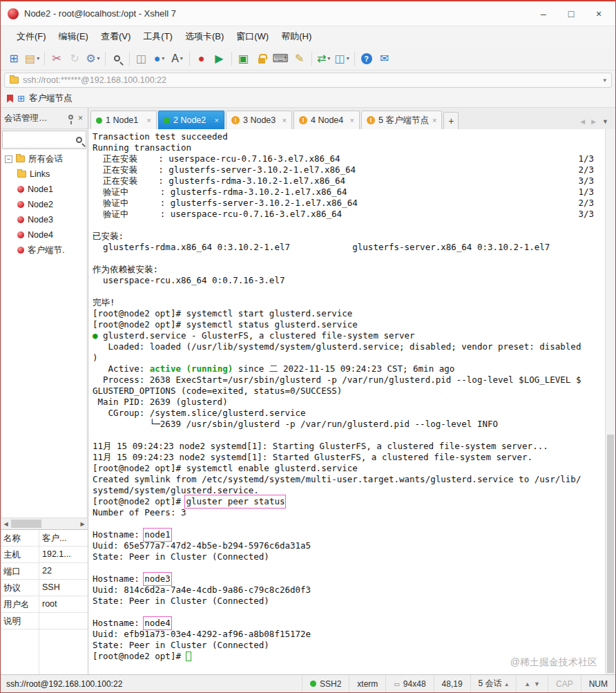 This screenshot has width=616, height=693. What do you see at coordinates (543, 14) in the screenshot?
I see `minimize-button: –` at bounding box center [543, 14].